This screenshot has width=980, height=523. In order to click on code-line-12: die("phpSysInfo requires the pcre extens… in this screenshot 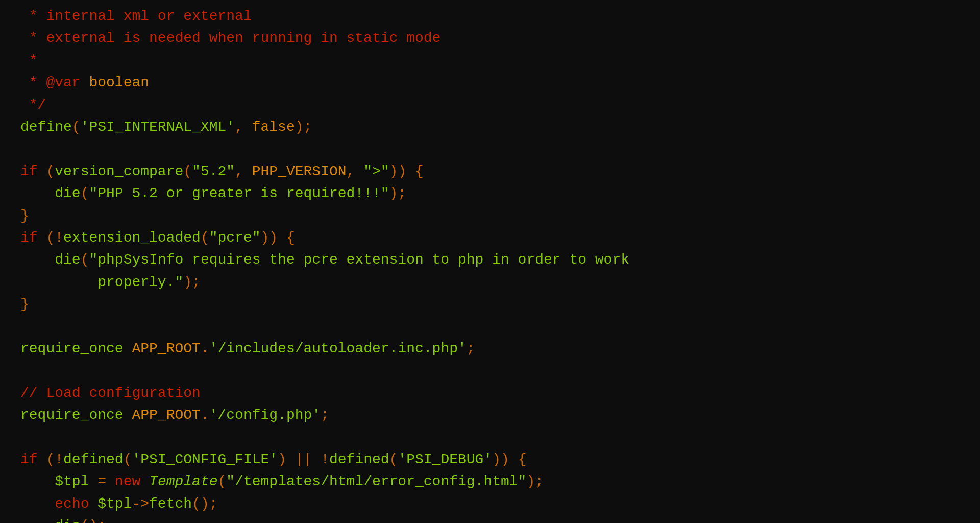, I will do `click(490, 259)`.